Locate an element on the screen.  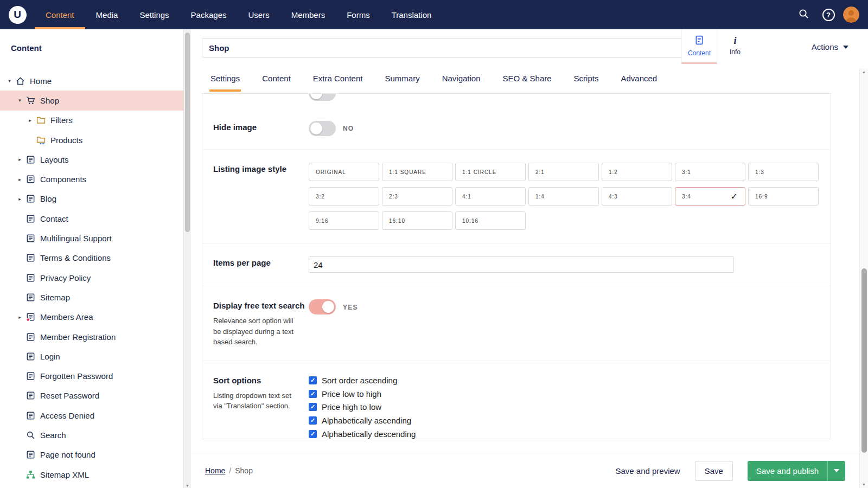
tab-extra-content: Extra Content is located at coordinates (338, 80).